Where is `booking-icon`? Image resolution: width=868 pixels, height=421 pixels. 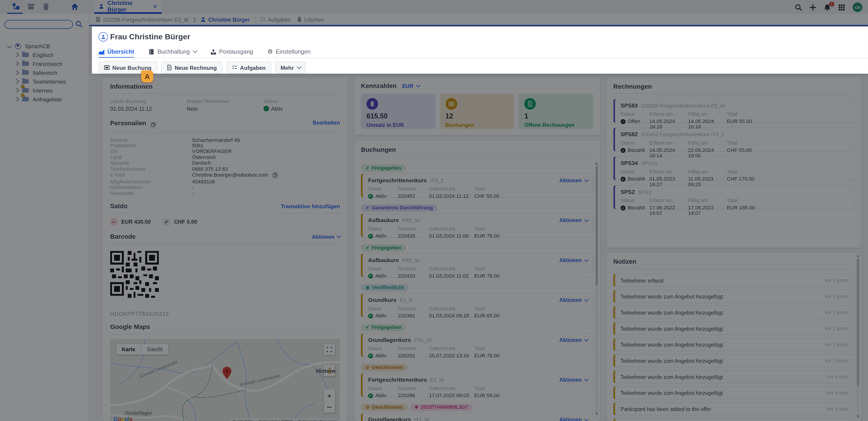
booking-icon is located at coordinates (107, 67).